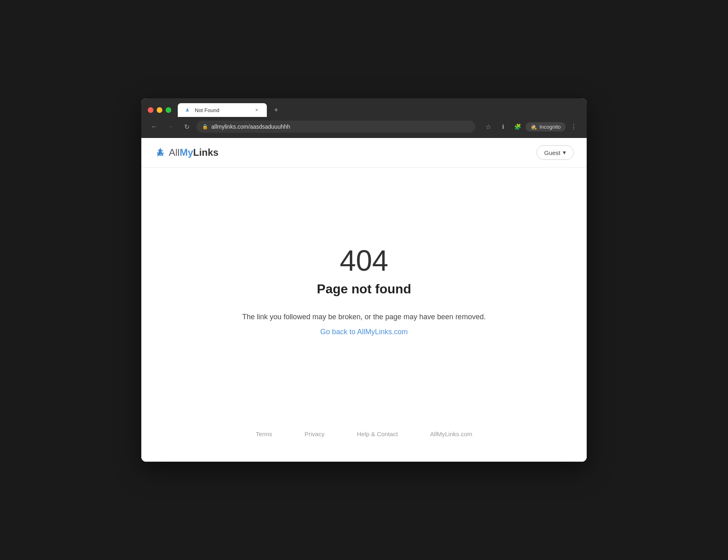 This screenshot has height=560, width=728. What do you see at coordinates (564, 153) in the screenshot?
I see `chevron-down-icon: ▾` at bounding box center [564, 153].